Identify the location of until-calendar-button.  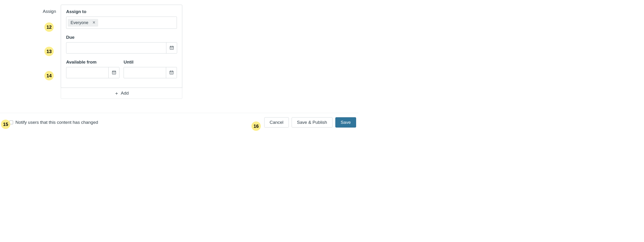
(172, 72).